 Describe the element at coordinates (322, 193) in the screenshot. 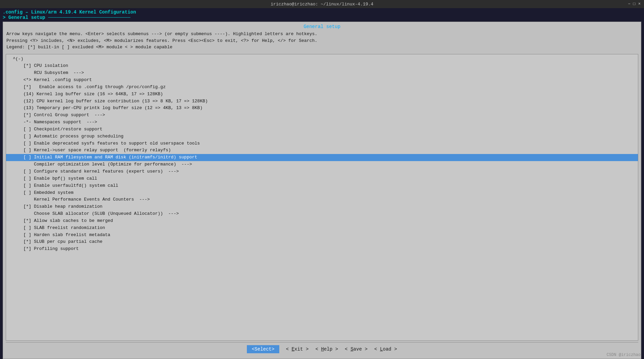

I see `menu-item-embedded: [ ] Embedded system` at that location.